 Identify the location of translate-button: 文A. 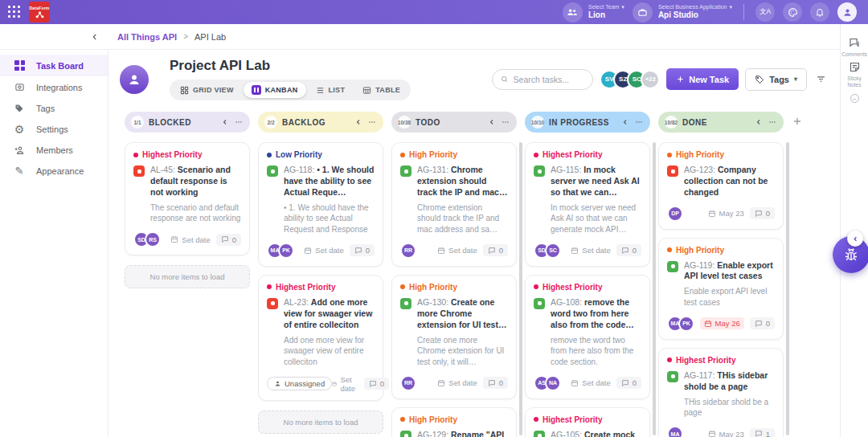
(765, 12).